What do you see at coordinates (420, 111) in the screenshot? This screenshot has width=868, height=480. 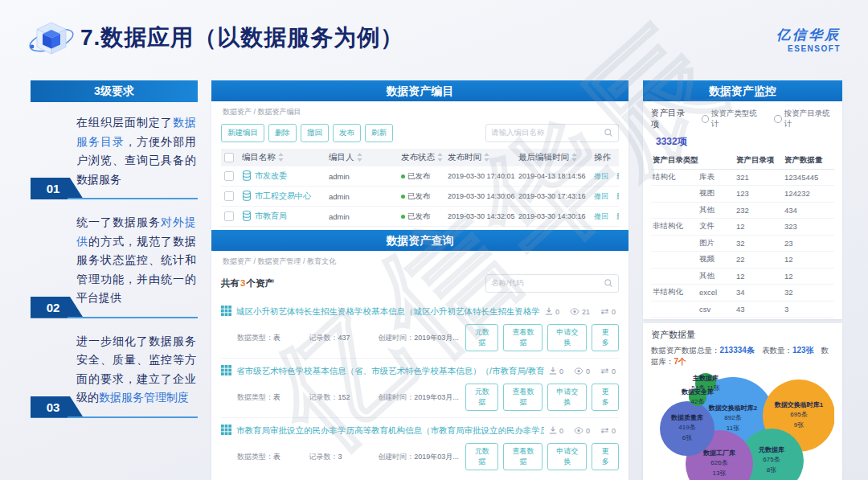 I see `catalog-breadcrumb: 数据资产 / 数据资产编目` at bounding box center [420, 111].